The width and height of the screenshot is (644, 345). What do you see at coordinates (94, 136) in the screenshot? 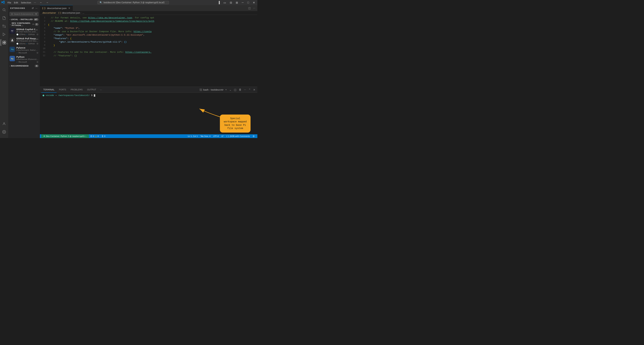
I see `status-errors: 0 0` at bounding box center [94, 136].